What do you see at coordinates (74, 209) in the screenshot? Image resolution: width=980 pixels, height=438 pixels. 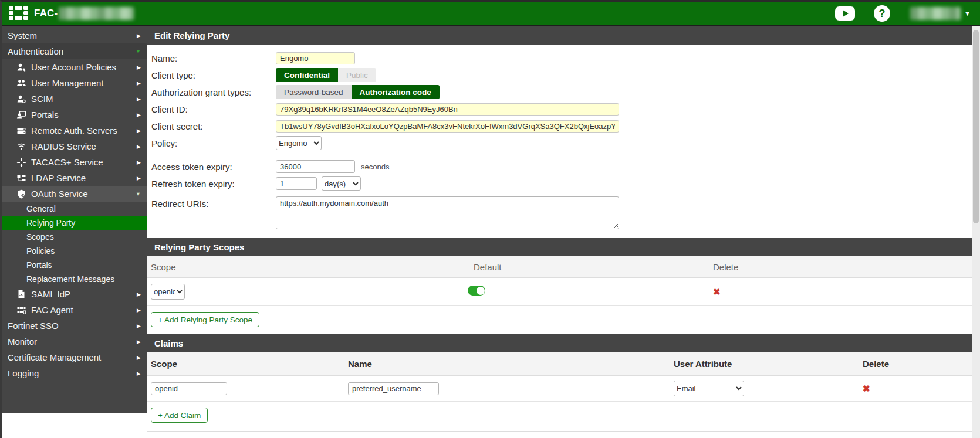 I see `sidebar-item-general: General` at bounding box center [74, 209].